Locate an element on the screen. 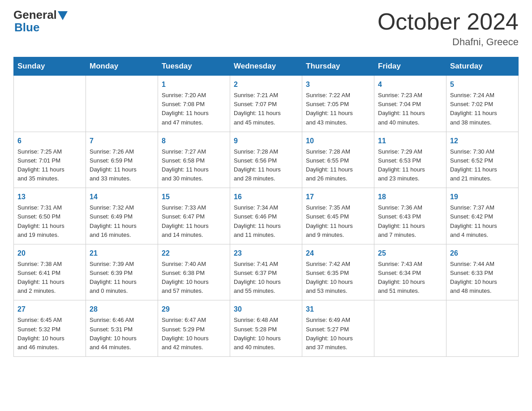  day-number: 25 is located at coordinates (410, 253).